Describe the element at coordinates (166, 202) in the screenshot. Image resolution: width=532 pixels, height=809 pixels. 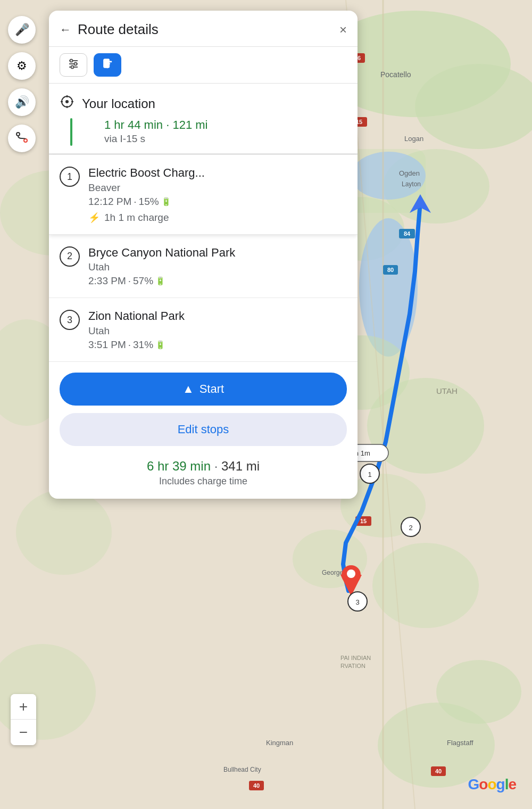
I see `battery-icon-1: 🔋` at that location.